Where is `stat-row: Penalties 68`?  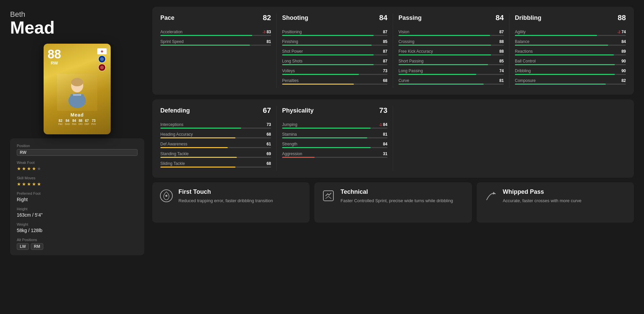
stat-row: Penalties 68 is located at coordinates (335, 81).